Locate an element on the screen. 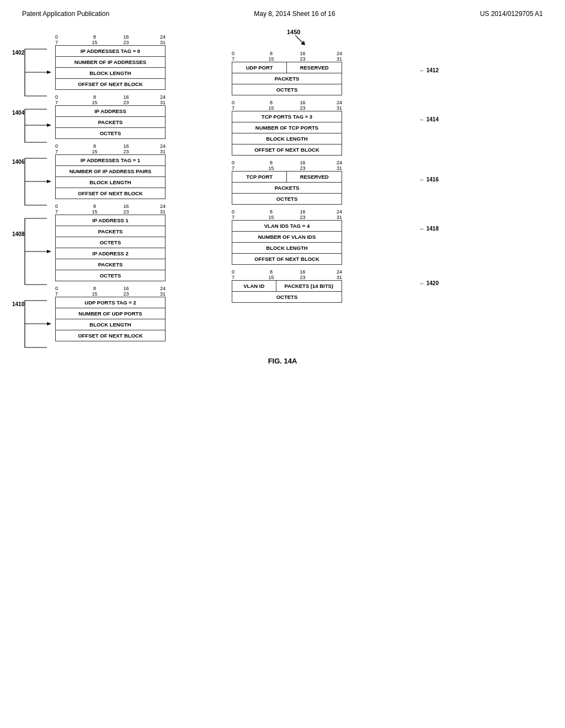 Image resolution: width=565 pixels, height=728 pixels. cell-udp-port: UDP PORT is located at coordinates (259, 68).